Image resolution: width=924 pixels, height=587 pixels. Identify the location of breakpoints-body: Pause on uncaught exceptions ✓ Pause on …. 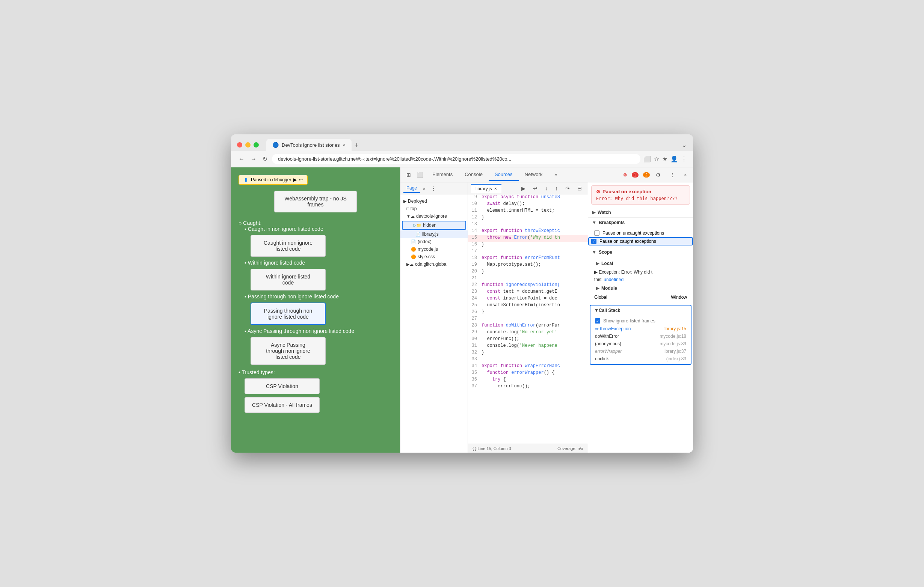
(641, 237).